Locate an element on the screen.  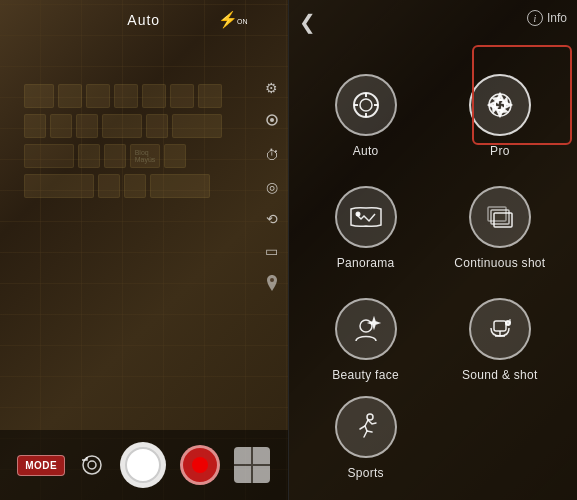
shutter-button is located at coordinates (143, 465).